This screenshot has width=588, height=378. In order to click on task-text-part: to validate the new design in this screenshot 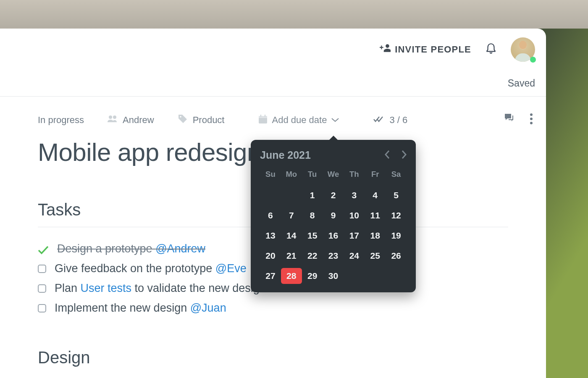, I will do `click(199, 288)`.